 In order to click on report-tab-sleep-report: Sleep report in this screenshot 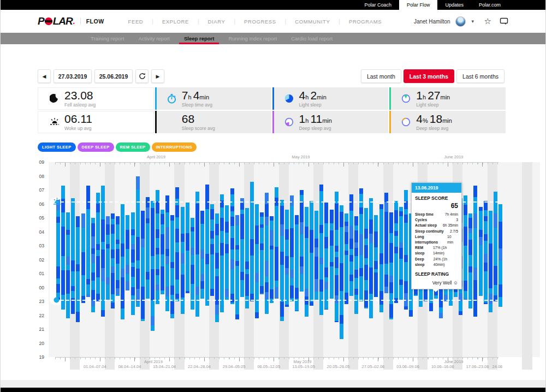, I will do `click(199, 38)`.